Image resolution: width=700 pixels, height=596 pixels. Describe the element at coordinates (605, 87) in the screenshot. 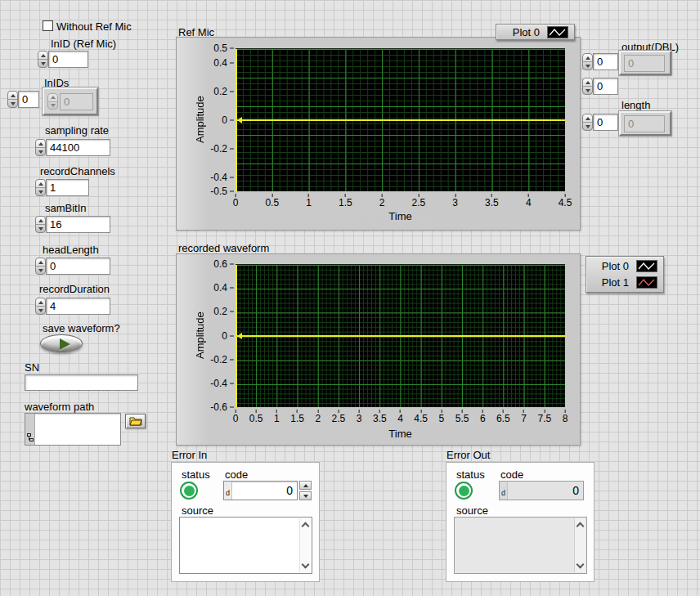

I see `output-dbl-col-index: 0` at that location.